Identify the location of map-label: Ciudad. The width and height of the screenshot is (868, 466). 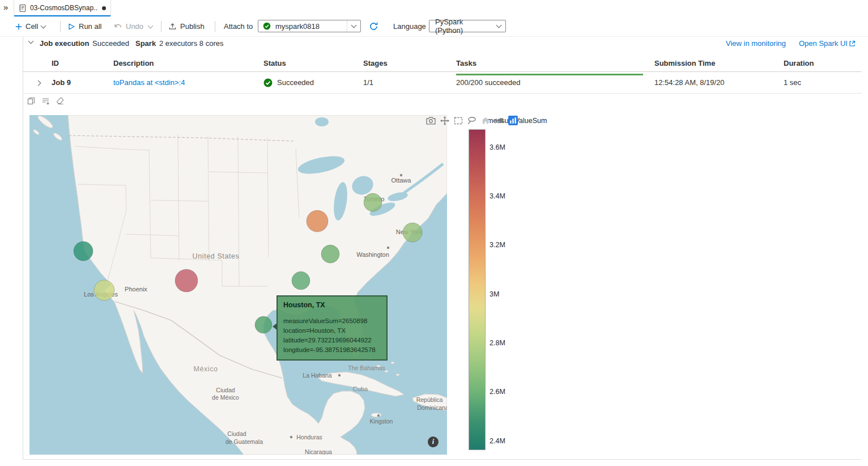
(237, 434).